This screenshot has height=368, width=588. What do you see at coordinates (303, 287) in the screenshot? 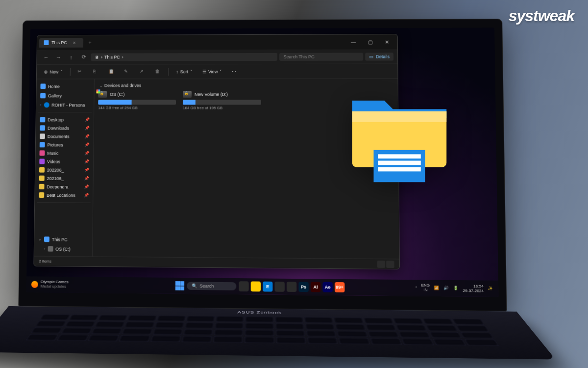
I see `taskbar-app-photoshop: Ps` at bounding box center [303, 287].